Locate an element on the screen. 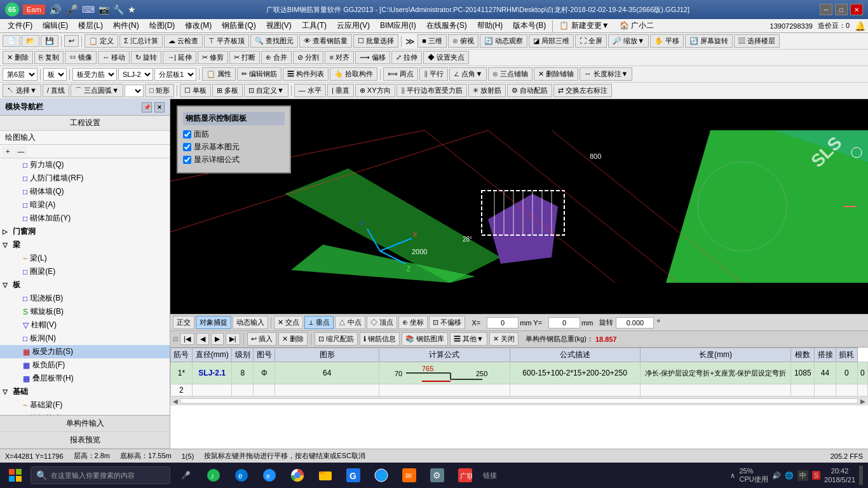 This screenshot has height=488, width=868. taskbar-app-ggj: 广联 is located at coordinates (465, 475).